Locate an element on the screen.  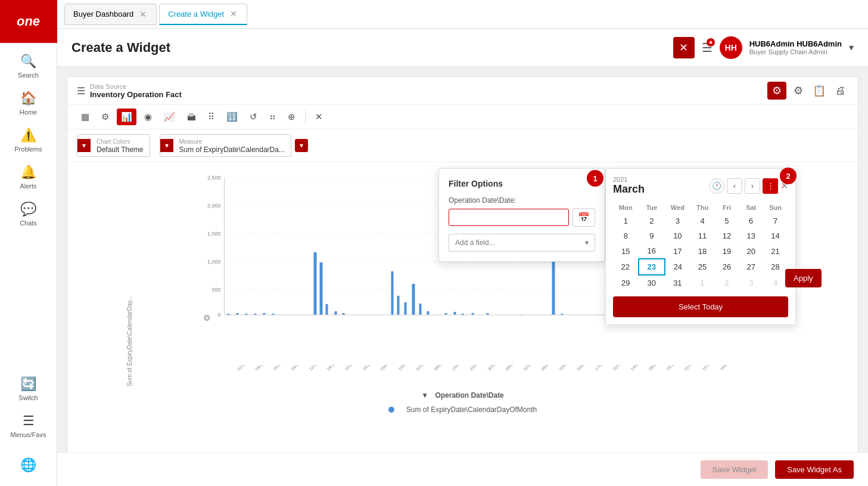
calendar-day: 18 is located at coordinates (703, 251).